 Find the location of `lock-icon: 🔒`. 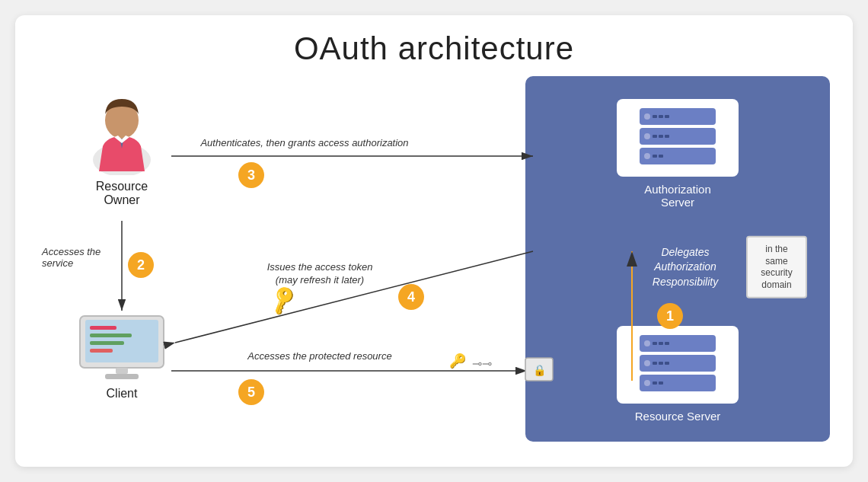

lock-icon: 🔒 is located at coordinates (540, 370).